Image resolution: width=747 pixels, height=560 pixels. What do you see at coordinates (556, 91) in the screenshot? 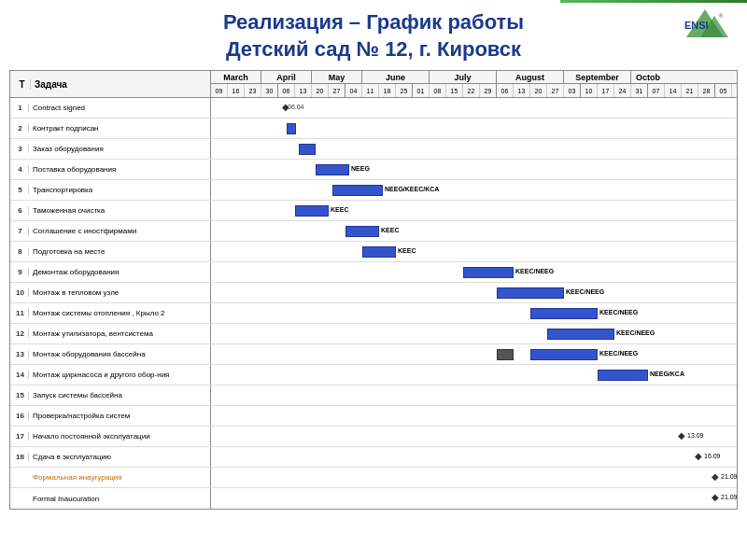
I see `date-27b: 27` at bounding box center [556, 91].